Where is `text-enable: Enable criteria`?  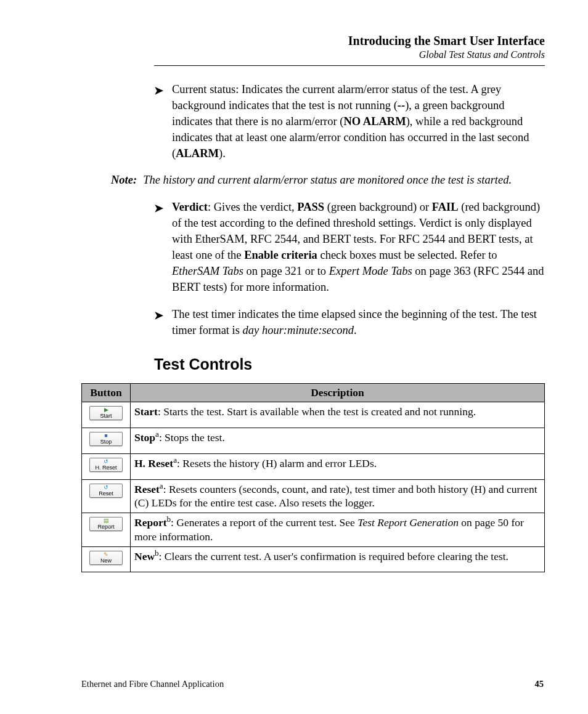
text-enable: Enable criteria is located at coordinates (281, 255).